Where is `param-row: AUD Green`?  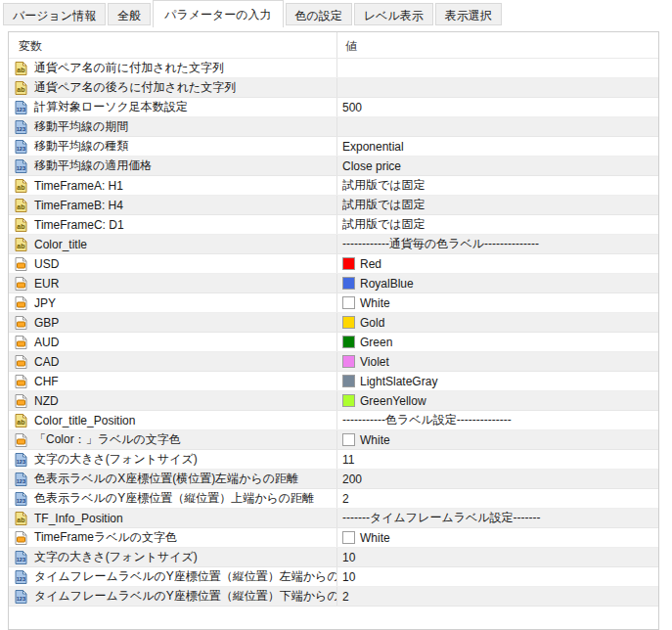
param-row: AUD Green is located at coordinates (334, 342).